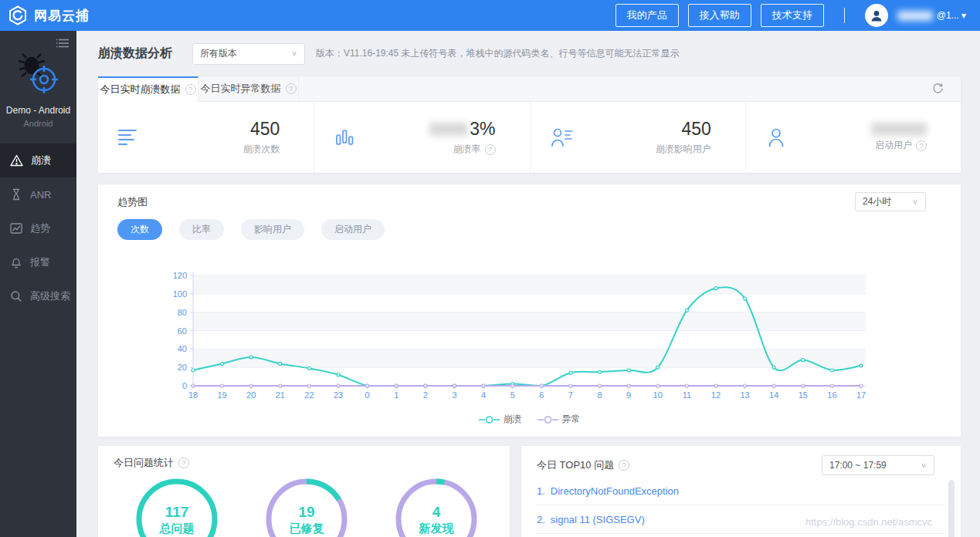 This screenshot has width=980, height=537. What do you see at coordinates (530, 202) in the screenshot?
I see `trend-title: 趋势图` at bounding box center [530, 202].